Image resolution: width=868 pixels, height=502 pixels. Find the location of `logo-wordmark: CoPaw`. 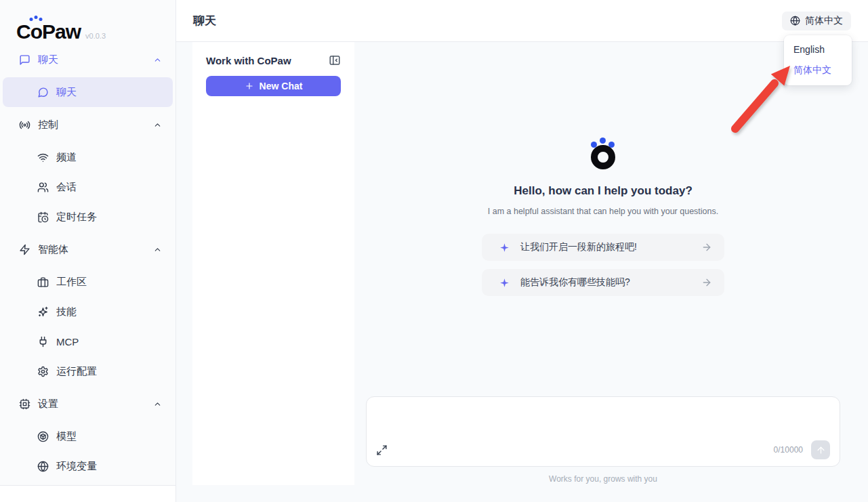

logo-wordmark: CoPaw is located at coordinates (49, 32).